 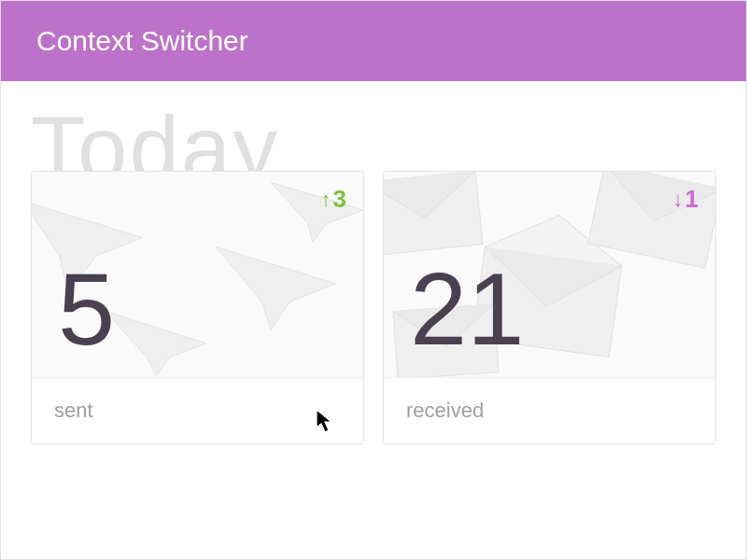 I want to click on sent-label: sent, so click(x=198, y=411).